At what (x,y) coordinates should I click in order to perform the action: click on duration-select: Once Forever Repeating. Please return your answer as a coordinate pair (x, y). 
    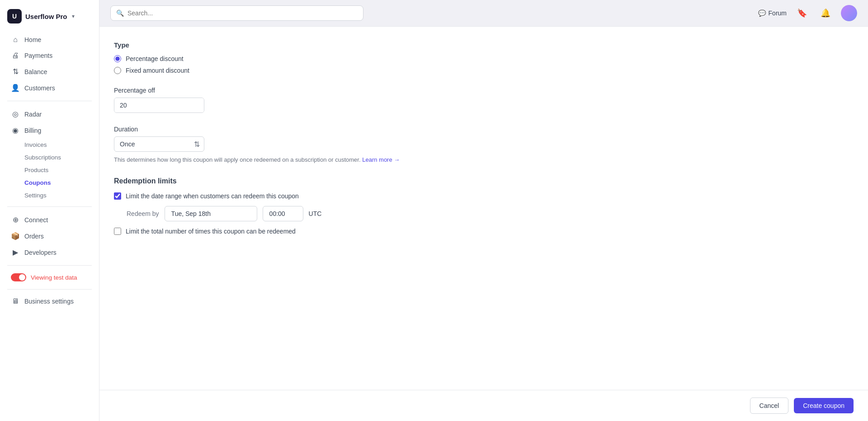
    Looking at the image, I should click on (159, 144).